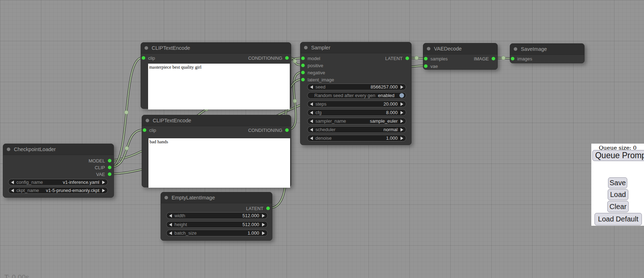 This screenshot has width=644, height=278. Describe the element at coordinates (312, 65) in the screenshot. I see `input-slot-positive: positive` at that location.